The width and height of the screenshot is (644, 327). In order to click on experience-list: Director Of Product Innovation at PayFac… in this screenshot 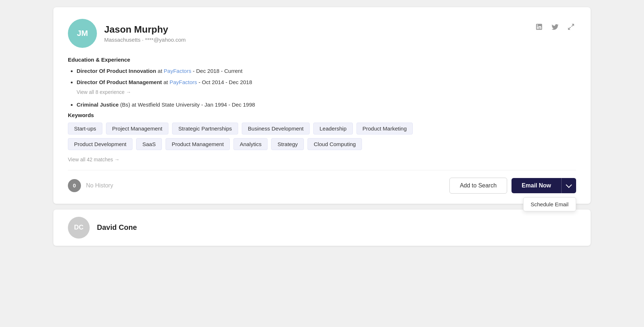, I will do `click(322, 77)`.